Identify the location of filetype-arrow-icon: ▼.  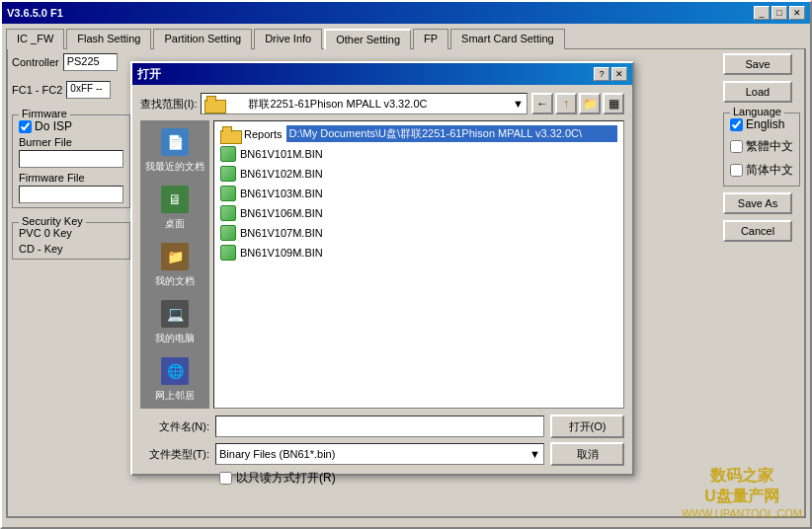
(535, 454).